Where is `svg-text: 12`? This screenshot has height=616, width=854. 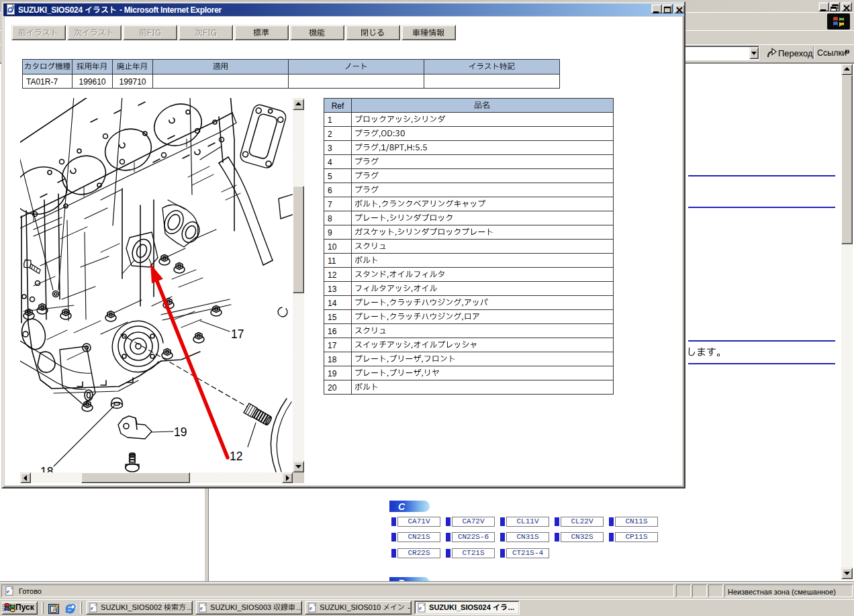 svg-text: 12 is located at coordinates (236, 456).